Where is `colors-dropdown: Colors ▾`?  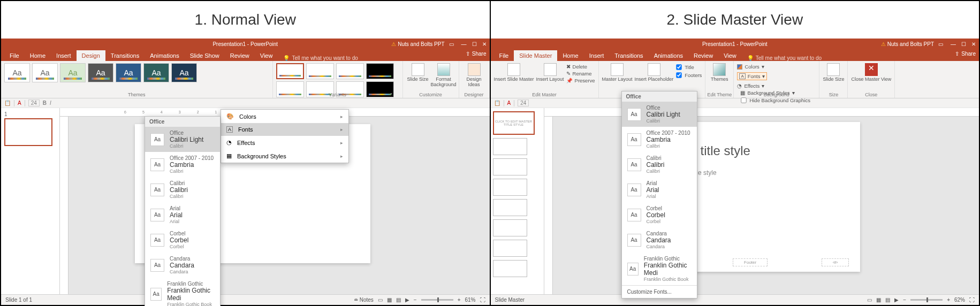 colors-dropdown: Colors ▾ is located at coordinates (750, 66).